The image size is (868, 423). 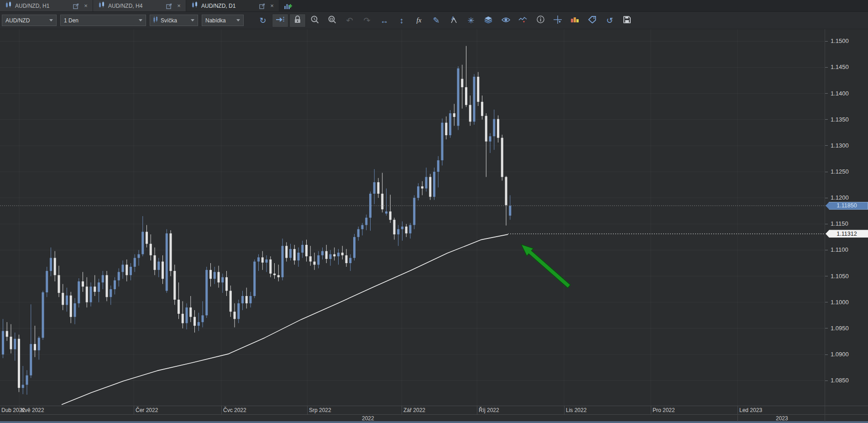 I want to click on volume-button, so click(x=575, y=21).